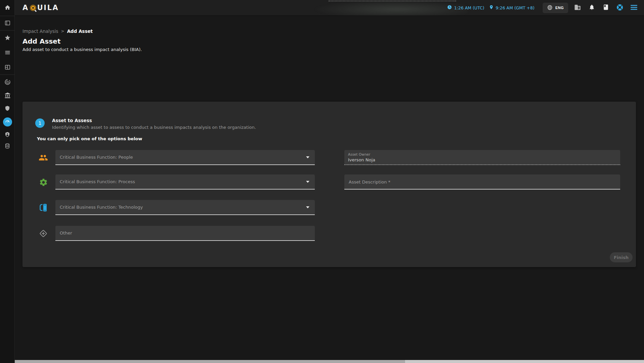 This screenshot has width=644, height=363. I want to click on select-cbf-process: Critical Business Function: Process, so click(185, 182).